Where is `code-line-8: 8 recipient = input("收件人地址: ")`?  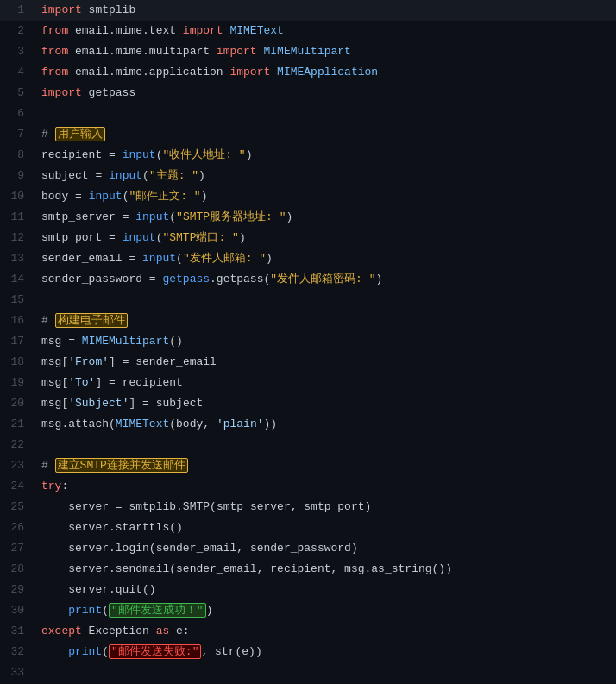
code-line-8: 8 recipient = input("收件人地址: ") is located at coordinates (308, 155).